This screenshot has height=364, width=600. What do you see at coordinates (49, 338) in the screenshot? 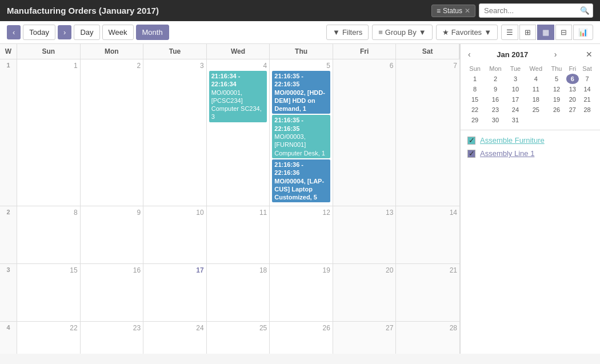
I see `cal-day-sun-w4: 22` at bounding box center [49, 338].